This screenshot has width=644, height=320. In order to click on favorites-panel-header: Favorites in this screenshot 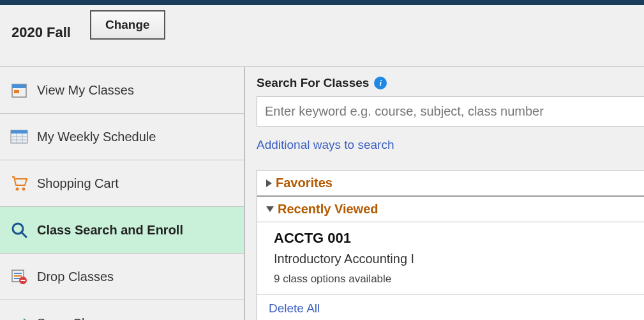, I will do `click(451, 184)`.